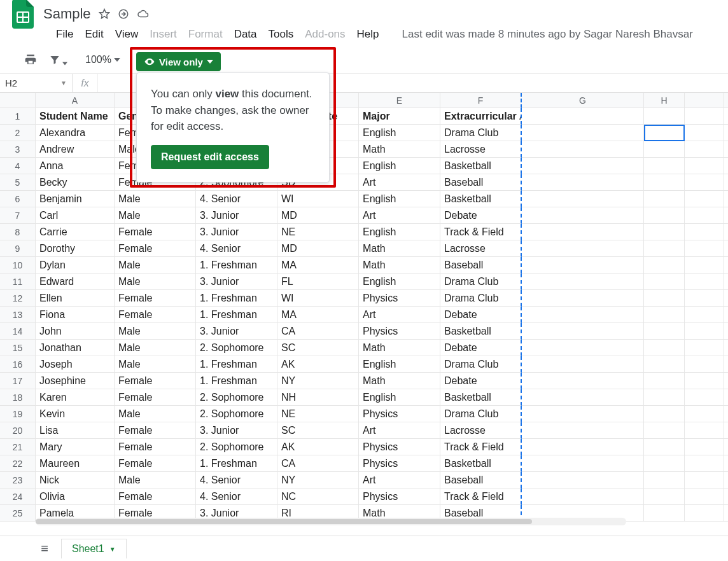  I want to click on row-header: 5, so click(18, 183).